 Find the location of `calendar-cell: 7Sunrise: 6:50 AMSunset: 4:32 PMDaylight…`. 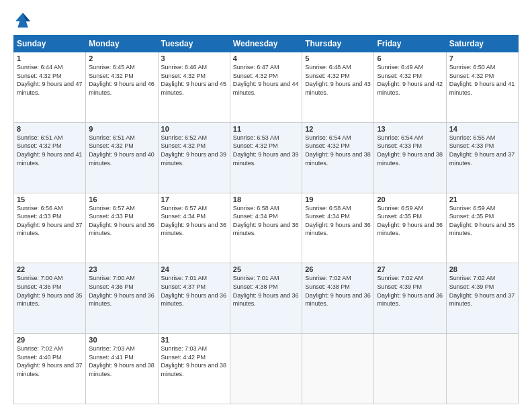

calendar-cell: 7Sunrise: 6:50 AMSunset: 4:32 PMDaylight… is located at coordinates (482, 87).